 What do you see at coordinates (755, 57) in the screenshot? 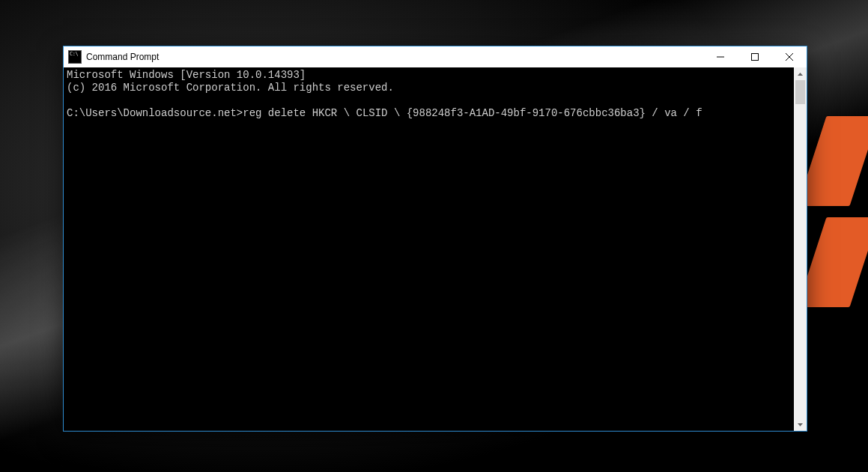
I see `maximize-icon` at bounding box center [755, 57].